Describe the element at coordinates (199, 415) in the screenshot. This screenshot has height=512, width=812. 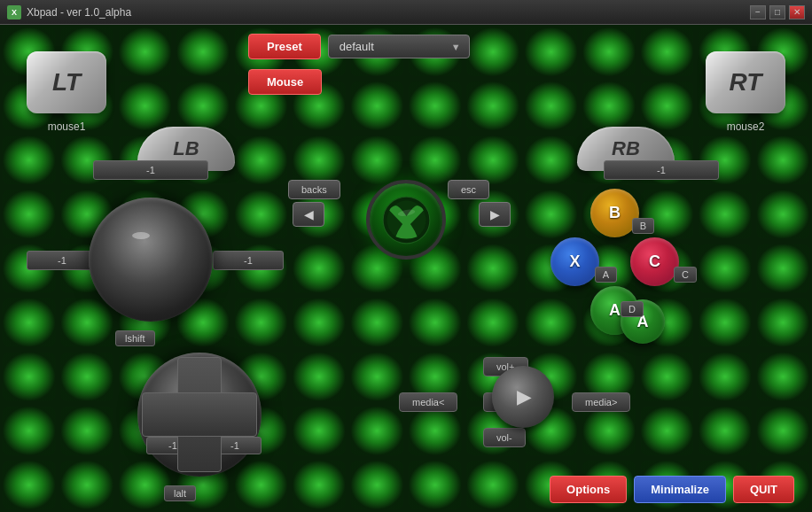
I see `dpad-horizontal` at that location.